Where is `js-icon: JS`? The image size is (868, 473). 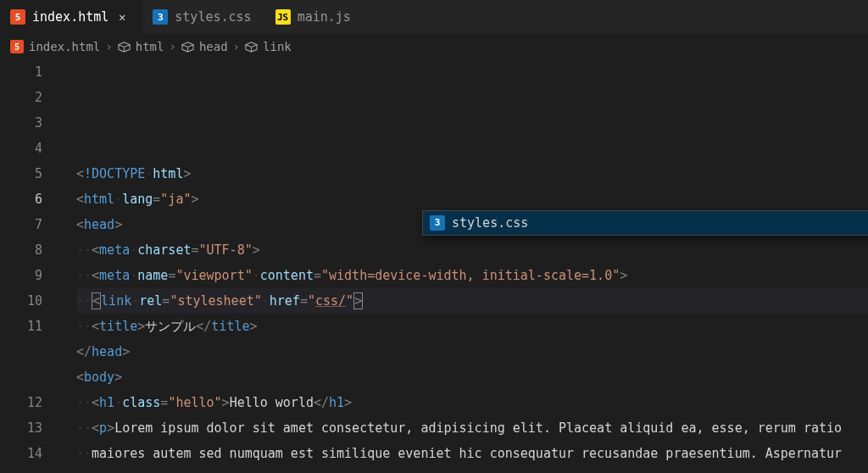
js-icon: JS is located at coordinates (283, 17).